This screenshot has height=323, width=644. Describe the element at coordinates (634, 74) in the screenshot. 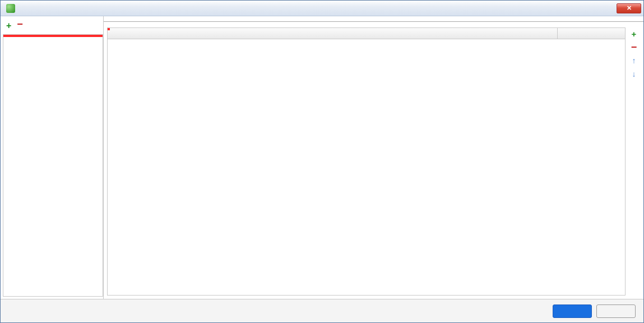

I see `move-down-icon: ↓` at that location.